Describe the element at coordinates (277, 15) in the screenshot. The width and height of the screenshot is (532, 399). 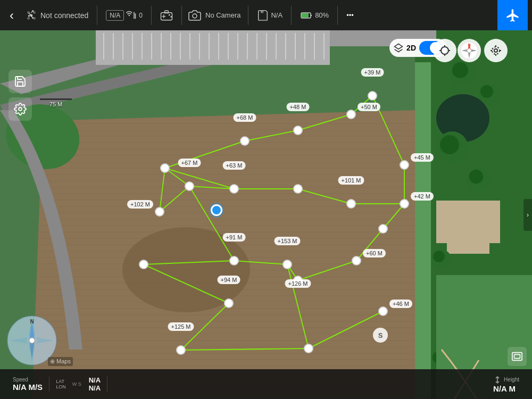
I see `capacity-label: N/A` at that location.